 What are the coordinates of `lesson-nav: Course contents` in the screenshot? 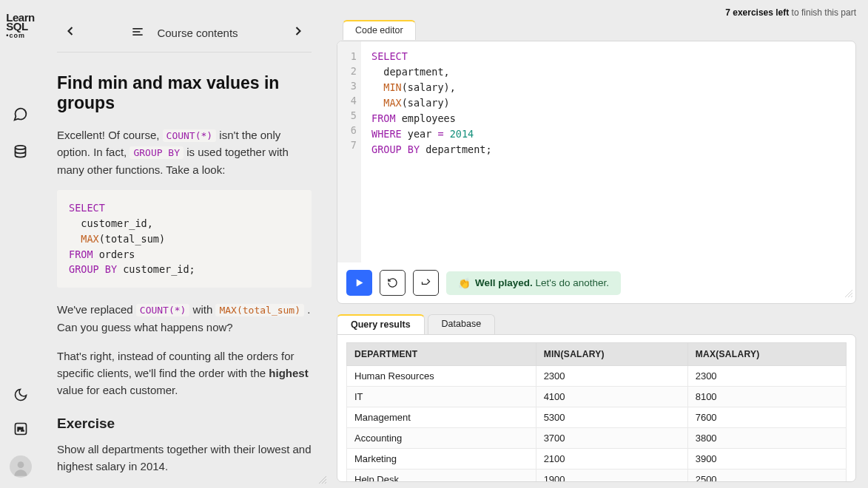 It's located at (184, 38).